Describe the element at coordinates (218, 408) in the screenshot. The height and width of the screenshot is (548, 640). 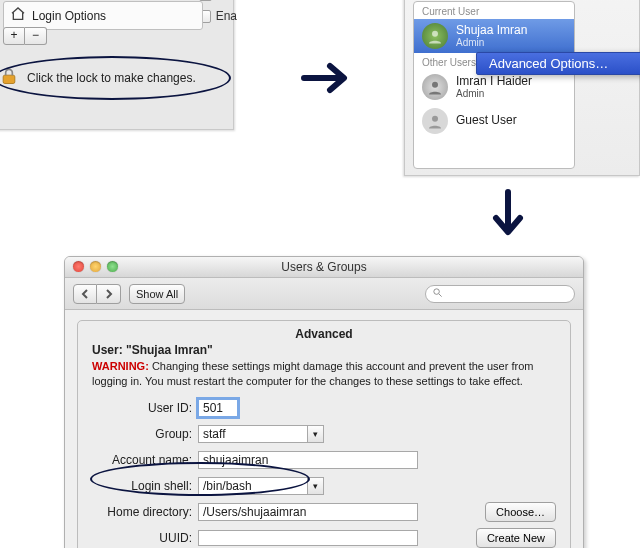
I see `user-id-field: 501` at that location.